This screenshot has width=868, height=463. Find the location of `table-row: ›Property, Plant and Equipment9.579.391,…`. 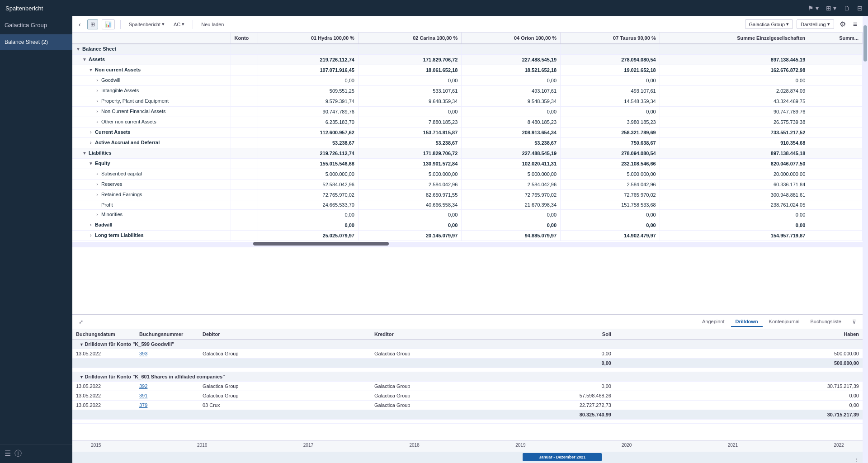

table-row: ›Property, Plant and Equipment9.579.391,… is located at coordinates (467, 101).